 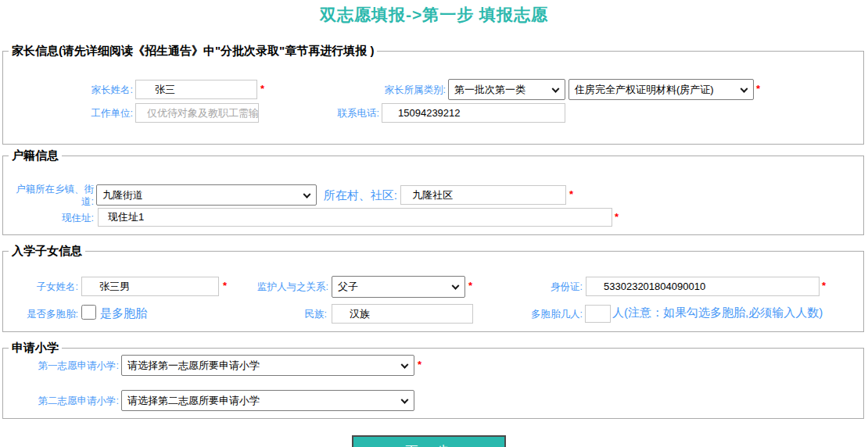 What do you see at coordinates (395, 90) in the screenshot?
I see `parent-category-label: 家长所属类别:` at bounding box center [395, 90].